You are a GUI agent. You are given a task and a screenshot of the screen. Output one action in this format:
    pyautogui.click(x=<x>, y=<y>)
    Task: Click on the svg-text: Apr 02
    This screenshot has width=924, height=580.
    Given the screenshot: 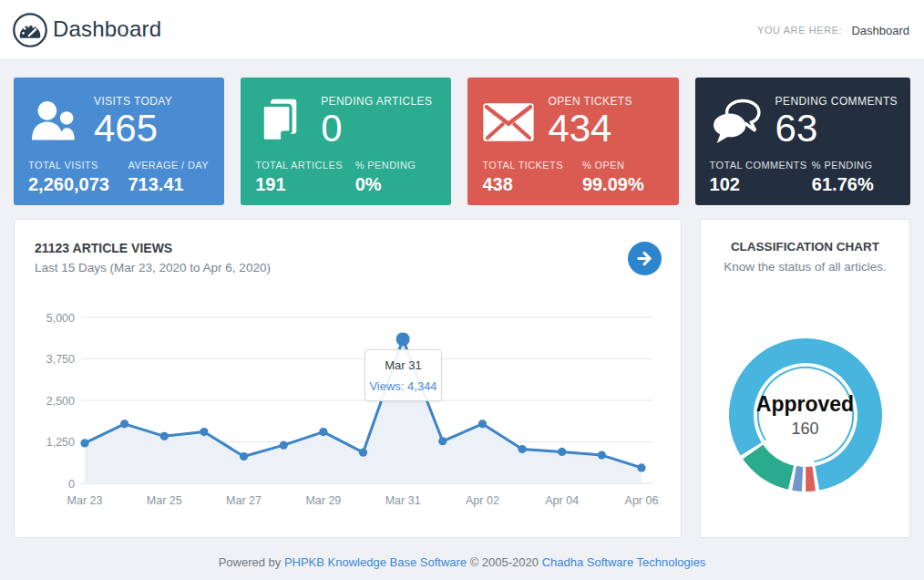 What is the action you would take?
    pyautogui.click(x=483, y=501)
    